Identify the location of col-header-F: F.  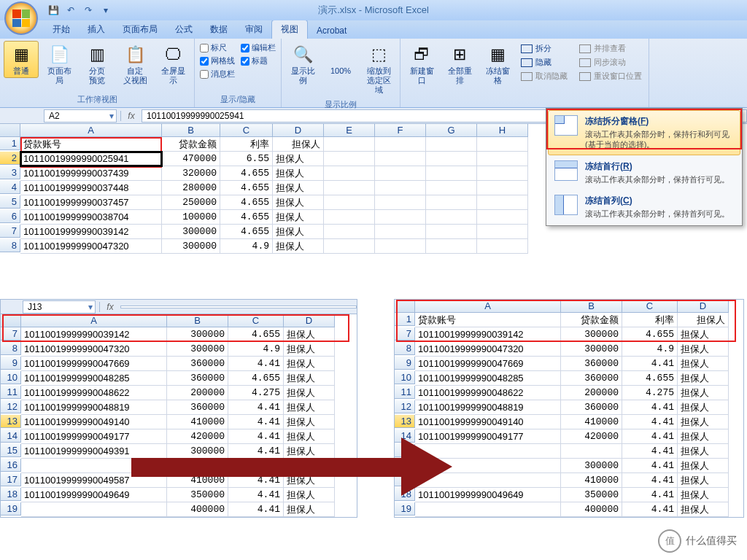
(400, 131).